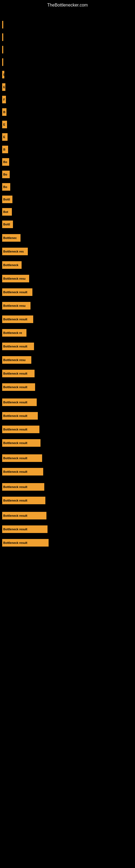 The image size is (135, 868). I want to click on bar-label: Bot, so click(6, 212).